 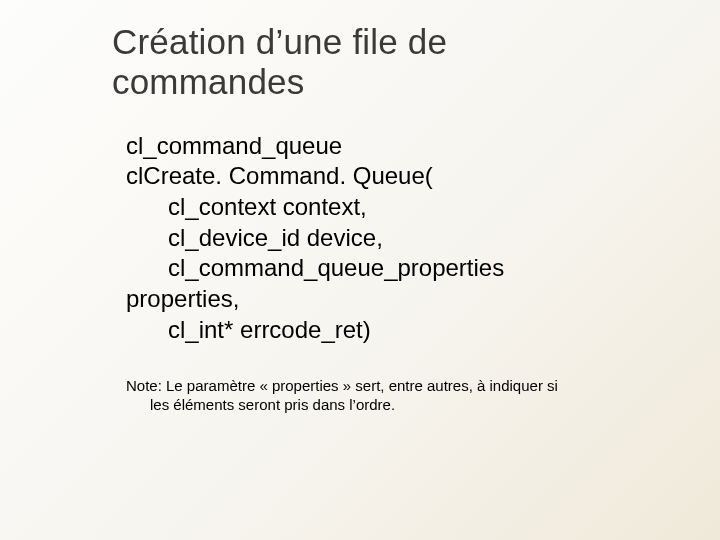 What do you see at coordinates (393, 146) in the screenshot?
I see `code-line-1: cl_command_queue` at bounding box center [393, 146].